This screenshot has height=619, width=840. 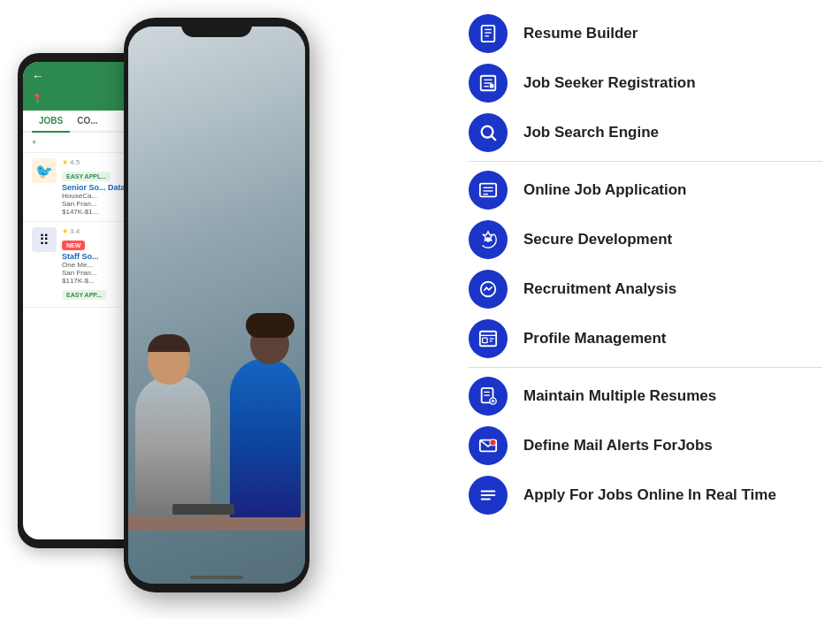 What do you see at coordinates (73, 246) in the screenshot?
I see `new-badge-2: NEW` at bounding box center [73, 246].